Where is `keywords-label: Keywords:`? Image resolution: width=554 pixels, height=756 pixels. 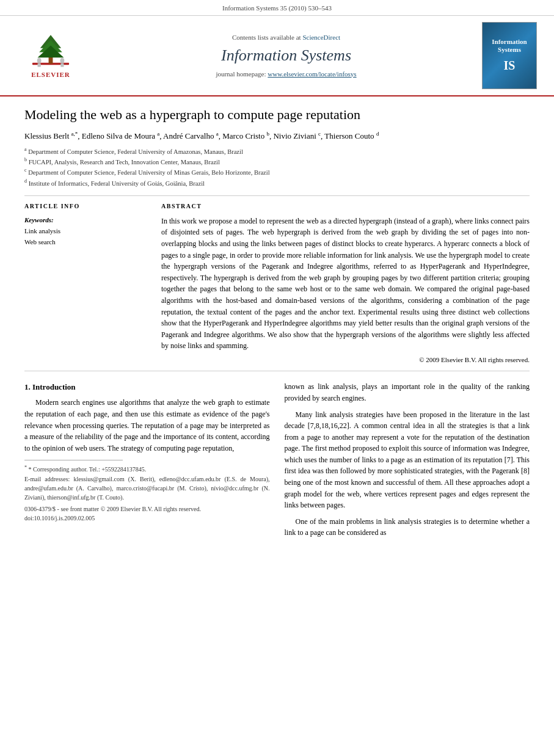 keywords-label: Keywords: is located at coordinates (86, 220).